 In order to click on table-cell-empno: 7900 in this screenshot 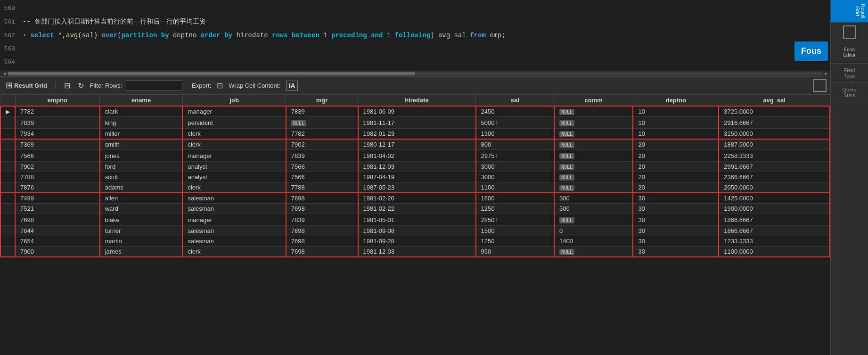, I will do `click(57, 252)`.